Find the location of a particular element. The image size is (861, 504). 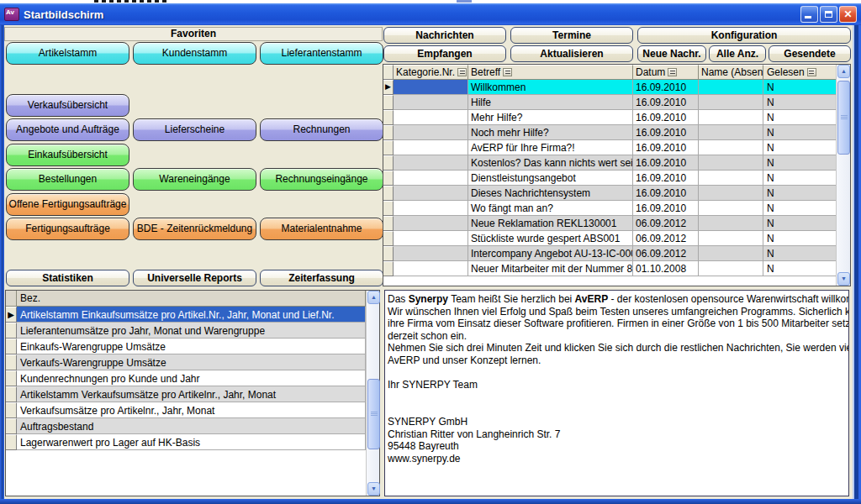

cell-betreff: Dienstleistungsangebot is located at coordinates (551, 178).